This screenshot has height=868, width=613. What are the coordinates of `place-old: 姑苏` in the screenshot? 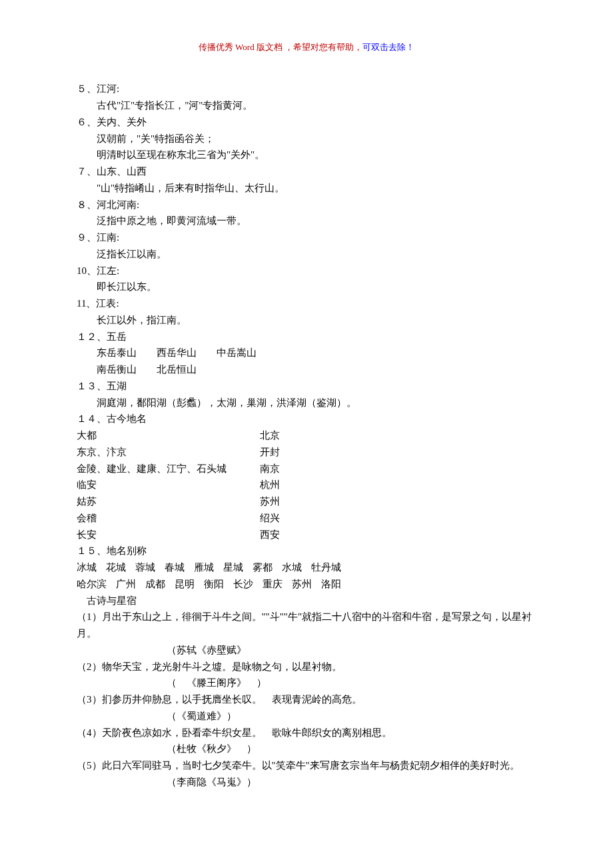 It's located at (168, 501).